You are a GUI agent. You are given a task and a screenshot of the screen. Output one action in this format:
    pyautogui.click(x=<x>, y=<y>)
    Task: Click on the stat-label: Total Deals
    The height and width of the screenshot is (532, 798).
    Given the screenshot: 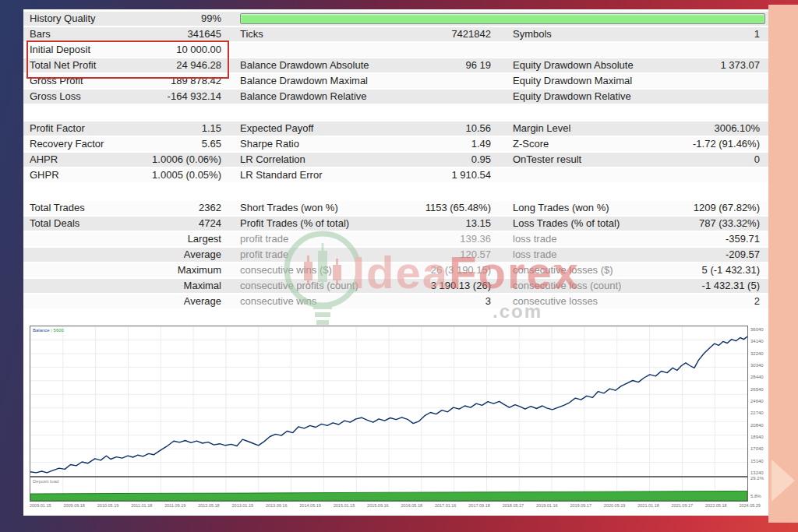 What is the action you would take?
    pyautogui.click(x=55, y=224)
    